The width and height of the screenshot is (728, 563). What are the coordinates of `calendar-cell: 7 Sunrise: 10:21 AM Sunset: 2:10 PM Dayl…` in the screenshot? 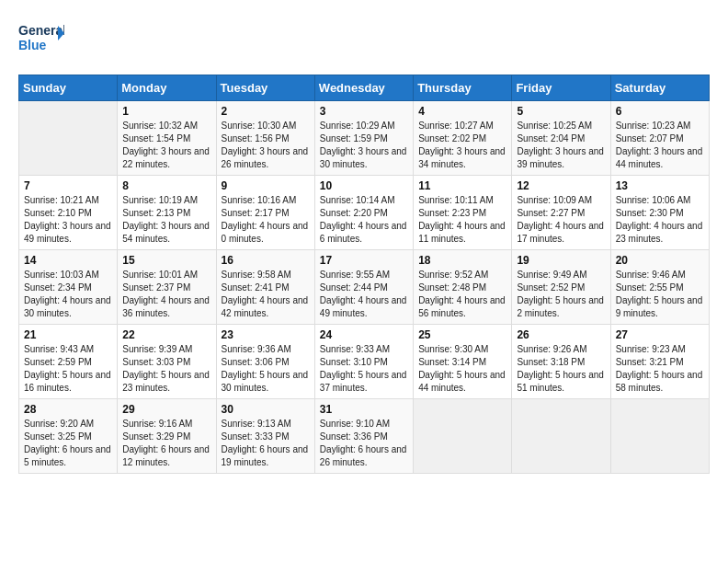 It's located at (68, 213).